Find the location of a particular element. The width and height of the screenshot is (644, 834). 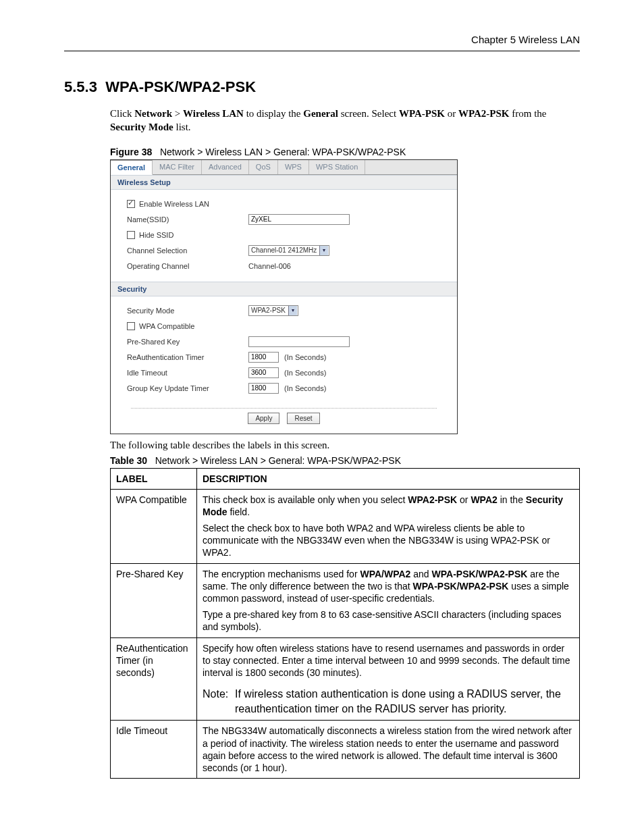

dotted-separator is located at coordinates (284, 408).